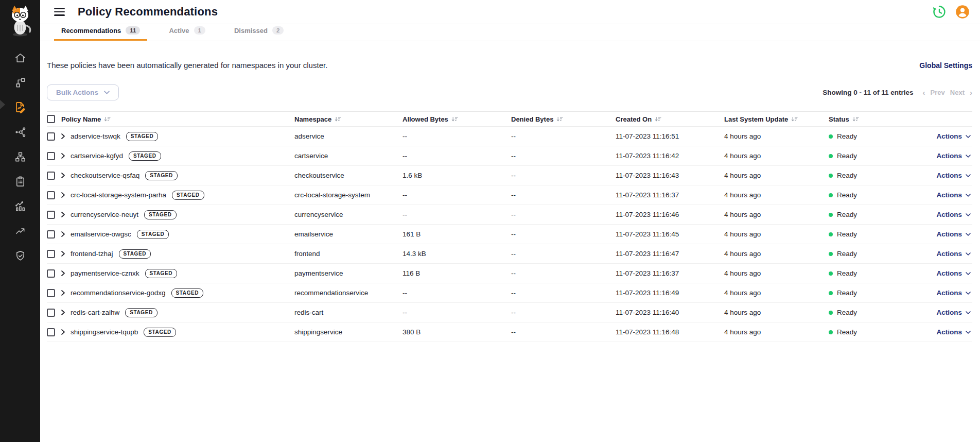 This screenshot has width=980, height=442. I want to click on history-icon, so click(939, 12).